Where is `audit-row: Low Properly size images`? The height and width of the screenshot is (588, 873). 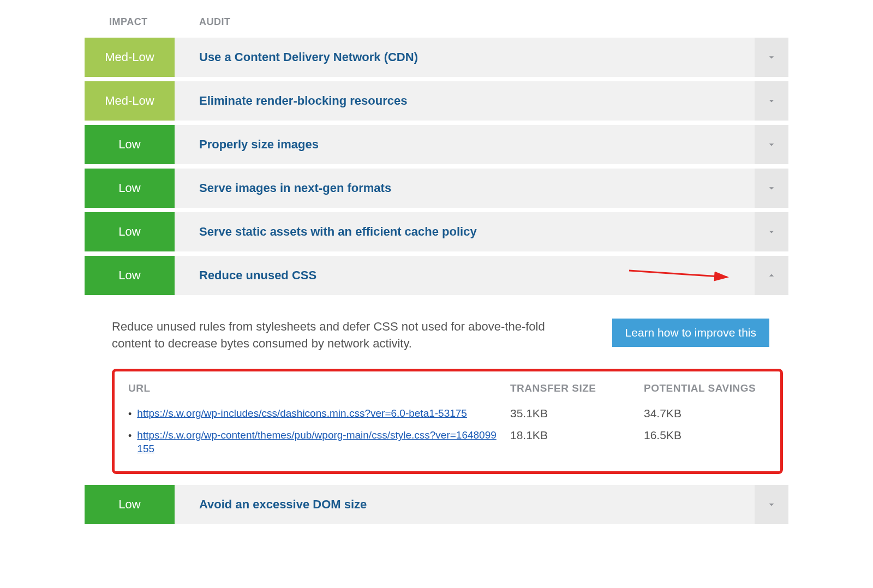 audit-row: Low Properly size images is located at coordinates (436, 145).